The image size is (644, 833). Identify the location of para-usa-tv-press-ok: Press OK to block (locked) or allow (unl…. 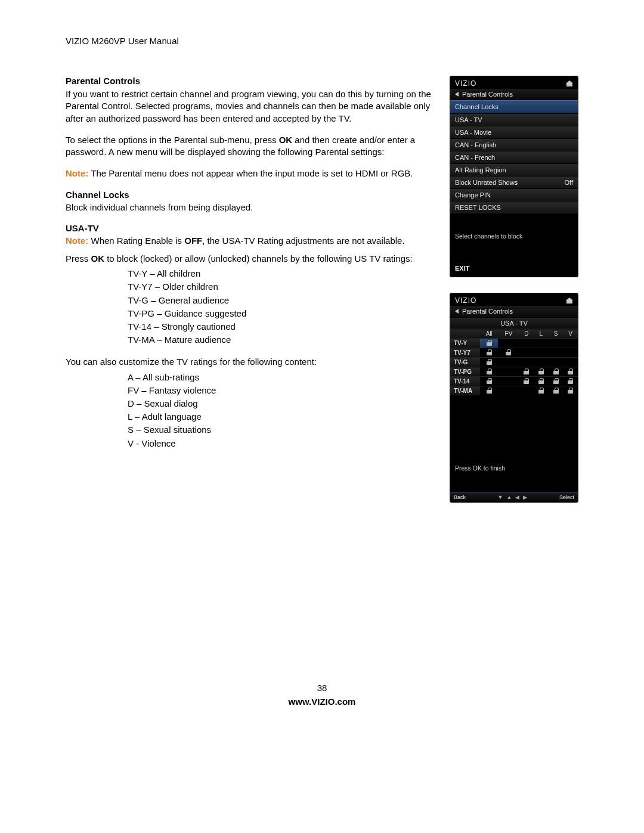
(251, 259).